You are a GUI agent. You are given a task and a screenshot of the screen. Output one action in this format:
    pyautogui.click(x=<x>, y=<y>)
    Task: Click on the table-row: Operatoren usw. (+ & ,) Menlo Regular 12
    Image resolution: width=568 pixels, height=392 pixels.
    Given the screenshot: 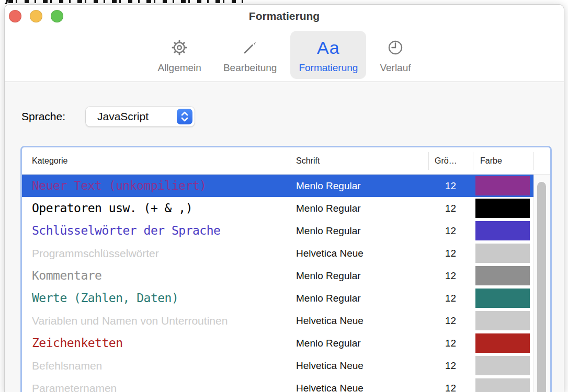 What is the action you would take?
    pyautogui.click(x=278, y=208)
    